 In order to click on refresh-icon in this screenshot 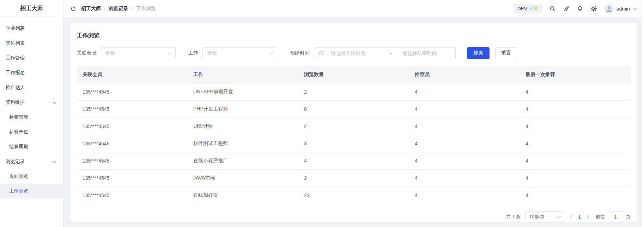, I will do `click(73, 9)`.